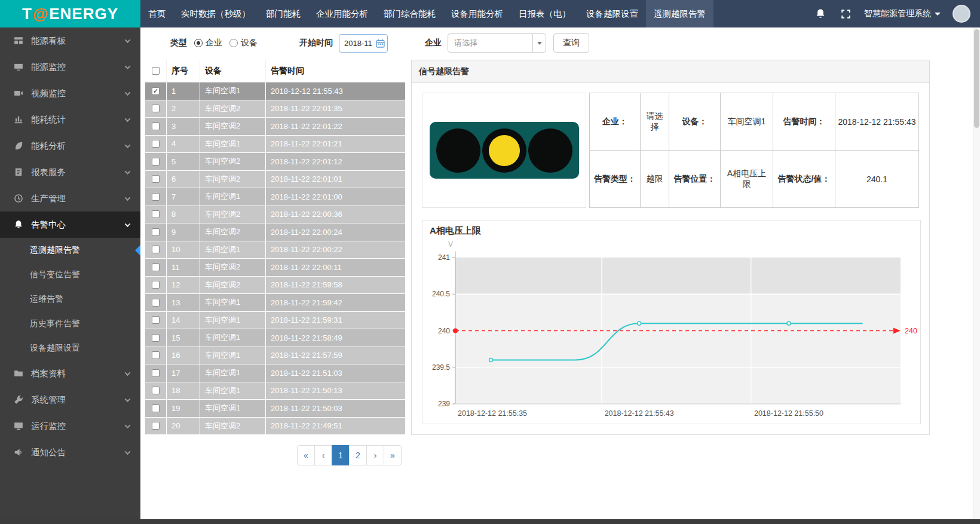 This screenshot has width=980, height=524. What do you see at coordinates (316, 43) in the screenshot?
I see `start-time-label: 开始时间` at bounding box center [316, 43].